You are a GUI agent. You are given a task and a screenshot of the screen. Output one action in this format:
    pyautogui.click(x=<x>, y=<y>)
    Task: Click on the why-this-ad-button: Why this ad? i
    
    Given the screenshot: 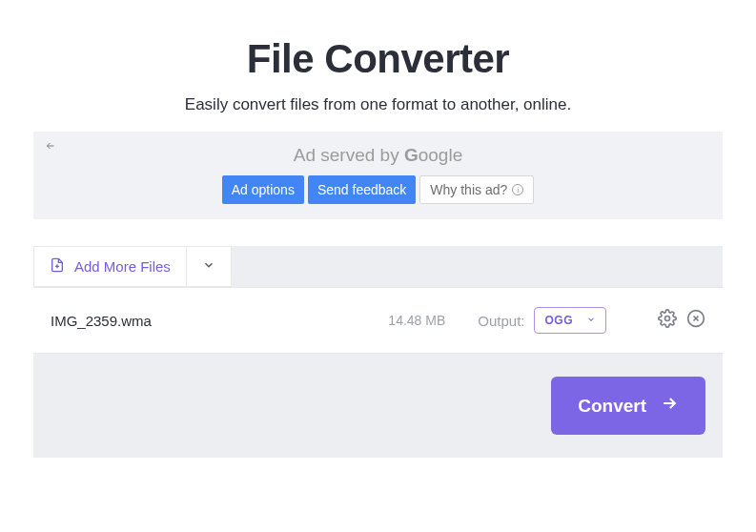 What is the action you would take?
    pyautogui.click(x=477, y=190)
    